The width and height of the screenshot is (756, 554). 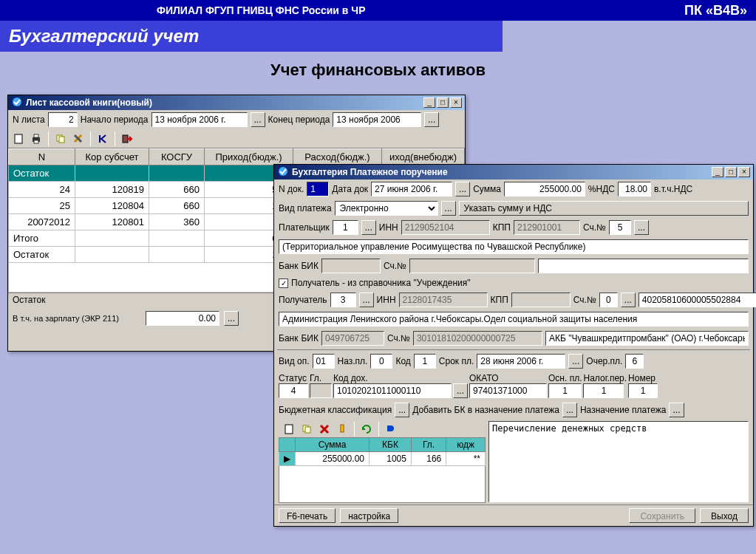 I want to click on col-kbk: КБК, so click(x=390, y=445).